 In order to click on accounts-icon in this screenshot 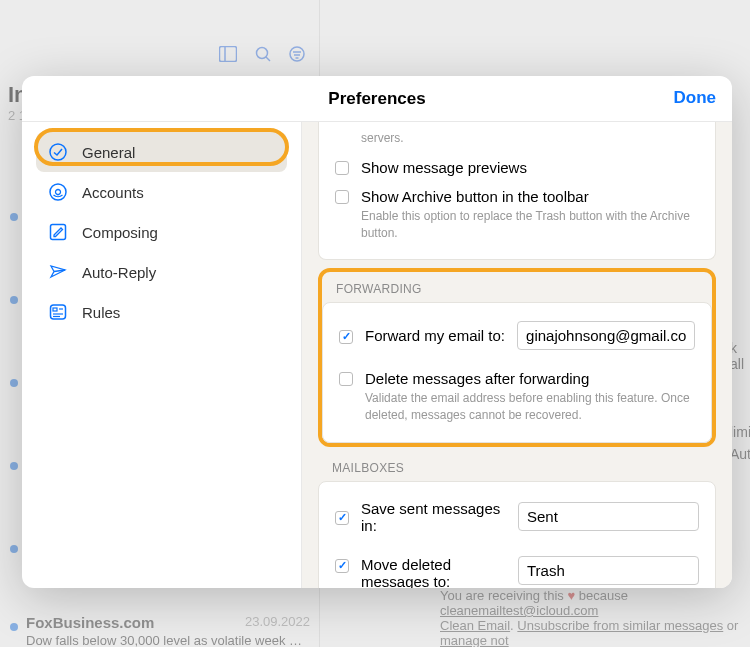, I will do `click(58, 192)`.